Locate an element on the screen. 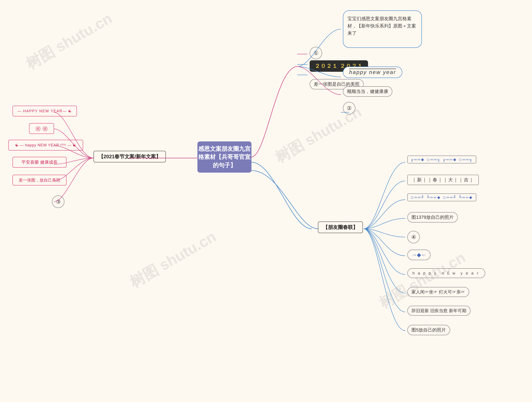 The height and width of the screenshot is (402, 532). circle-node-2: ② is located at coordinates (349, 108).